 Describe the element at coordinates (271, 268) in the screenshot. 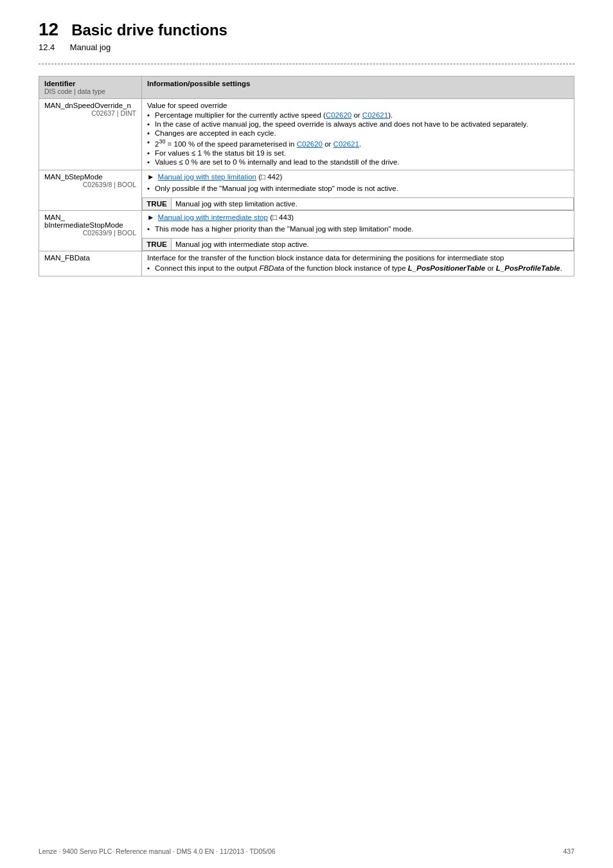

I see `italic-fbdata: FBData` at that location.